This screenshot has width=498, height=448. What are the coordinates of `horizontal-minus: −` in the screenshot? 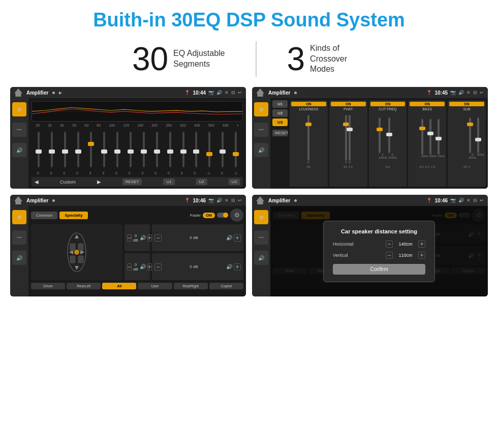 It's located at (389, 244).